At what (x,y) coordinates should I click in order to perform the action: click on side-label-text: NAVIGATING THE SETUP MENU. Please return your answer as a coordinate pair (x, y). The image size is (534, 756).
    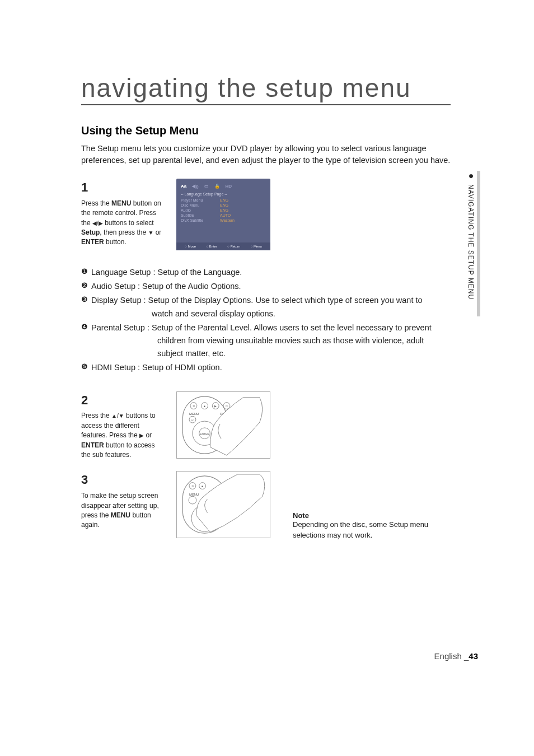
    Looking at the image, I should click on (471, 242).